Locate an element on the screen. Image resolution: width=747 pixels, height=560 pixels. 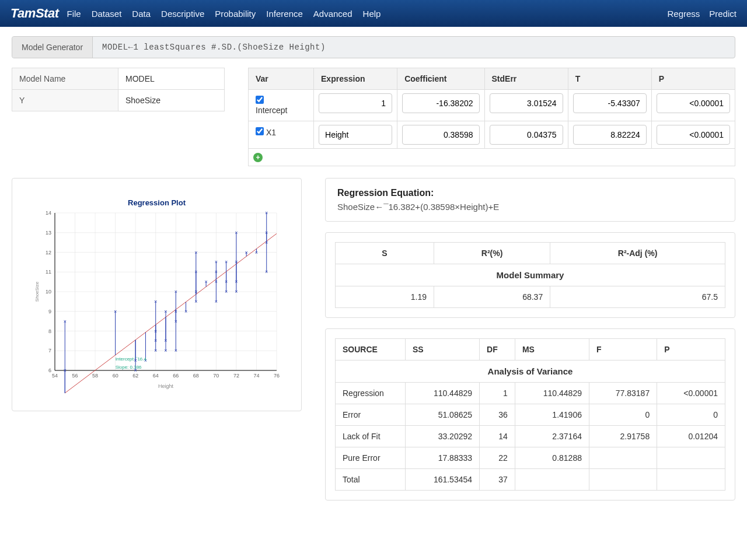
anova-h-ms: MS is located at coordinates (552, 350).